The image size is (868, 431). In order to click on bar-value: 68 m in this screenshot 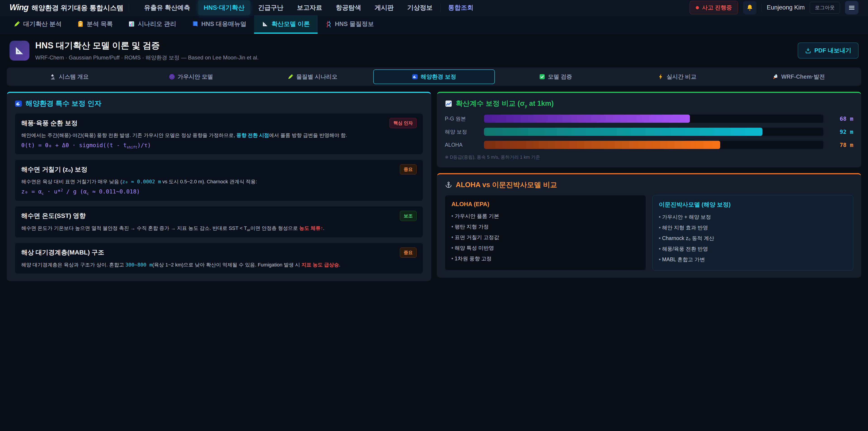, I will do `click(841, 119)`.